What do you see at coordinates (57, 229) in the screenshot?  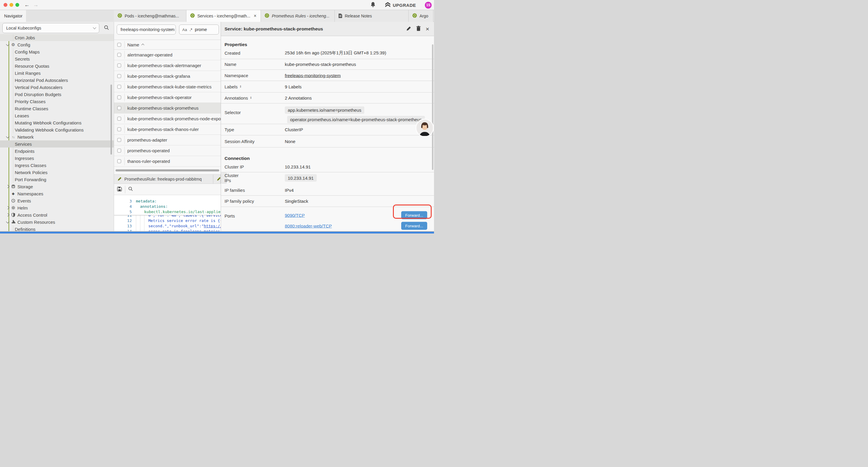 I see `sidebar-item-definitions: Definitions` at bounding box center [57, 229].